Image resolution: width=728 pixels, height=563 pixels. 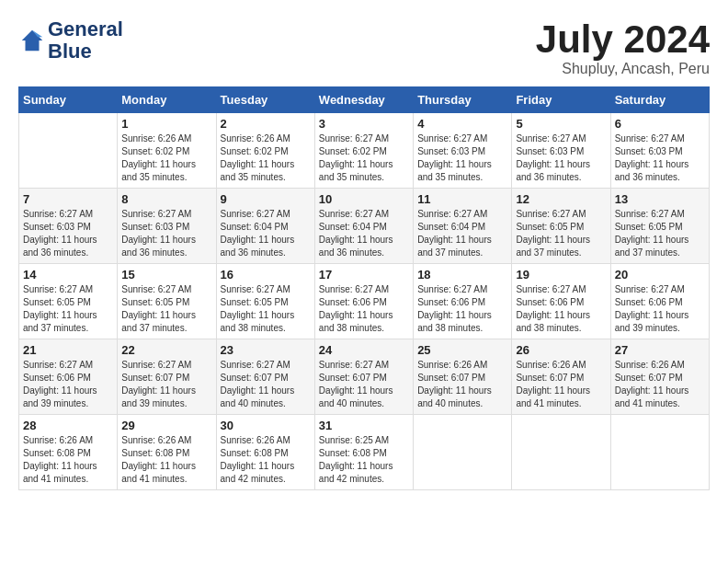 What do you see at coordinates (68, 274) in the screenshot?
I see `day-number: 14` at bounding box center [68, 274].